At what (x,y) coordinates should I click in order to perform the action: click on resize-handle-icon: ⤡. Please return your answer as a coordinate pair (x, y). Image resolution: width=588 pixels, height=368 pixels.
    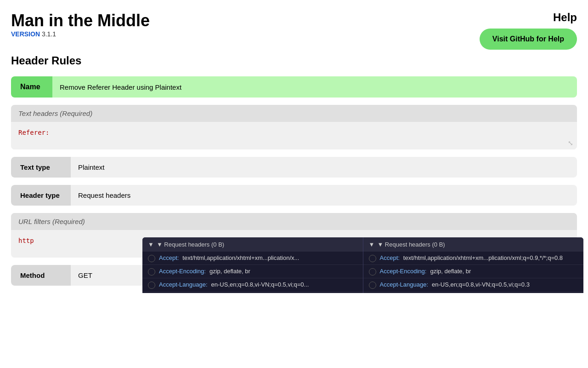
    Looking at the image, I should click on (571, 143).